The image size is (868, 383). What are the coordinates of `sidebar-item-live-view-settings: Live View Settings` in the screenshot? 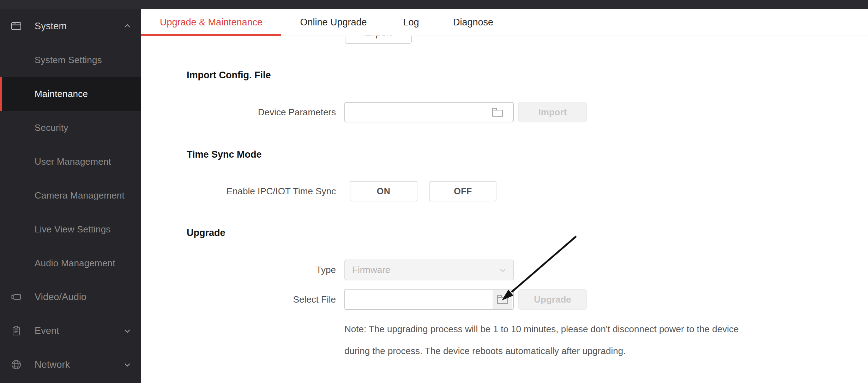 It's located at (71, 229).